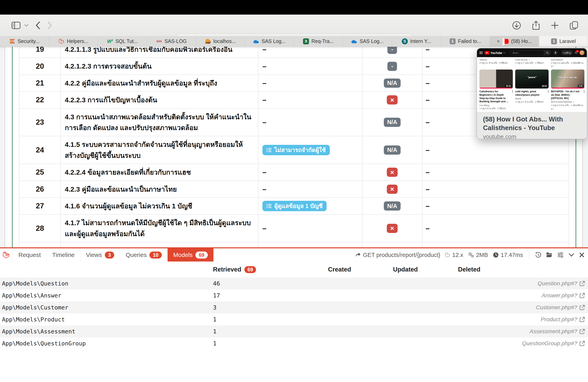 The width and height of the screenshot is (588, 382). I want to click on settings-sliders-icon, so click(560, 255).